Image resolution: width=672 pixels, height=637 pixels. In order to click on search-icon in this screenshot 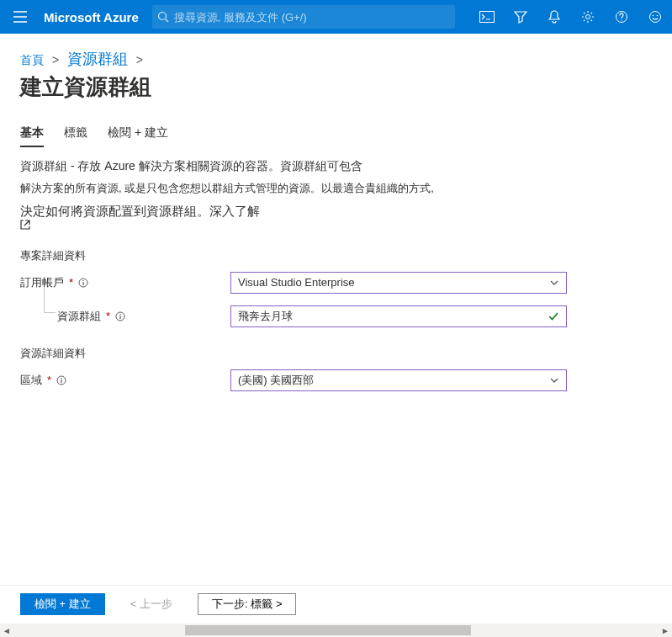, I will do `click(163, 17)`.